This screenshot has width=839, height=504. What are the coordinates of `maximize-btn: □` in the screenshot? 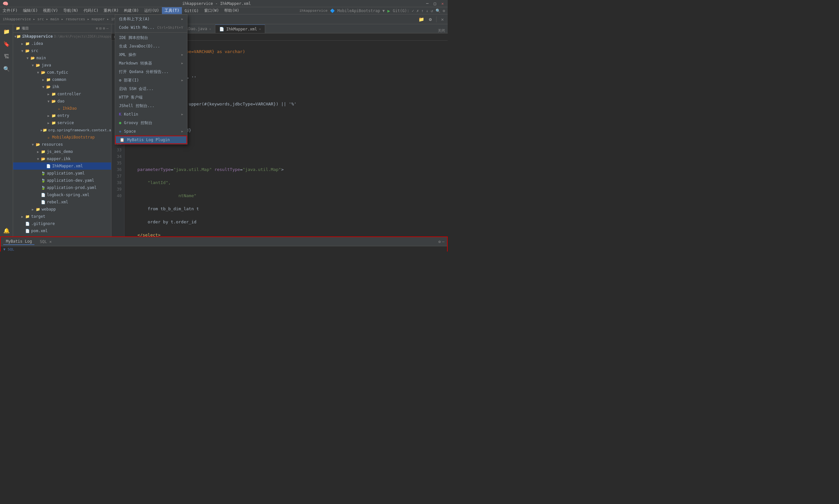 It's located at (435, 3).